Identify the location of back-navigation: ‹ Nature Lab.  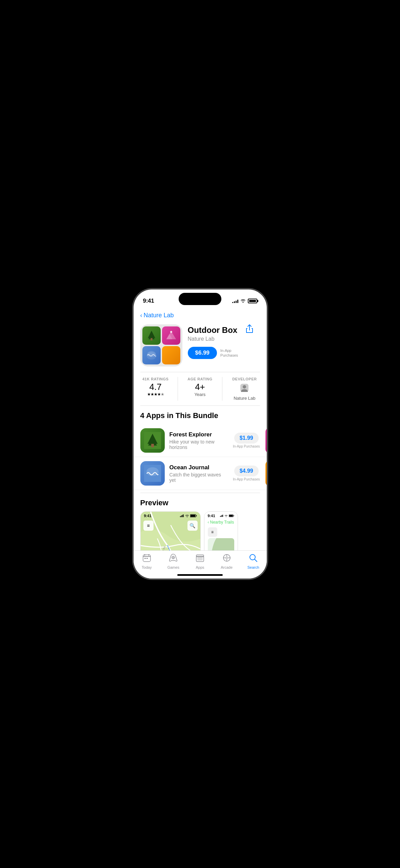
(200, 315).